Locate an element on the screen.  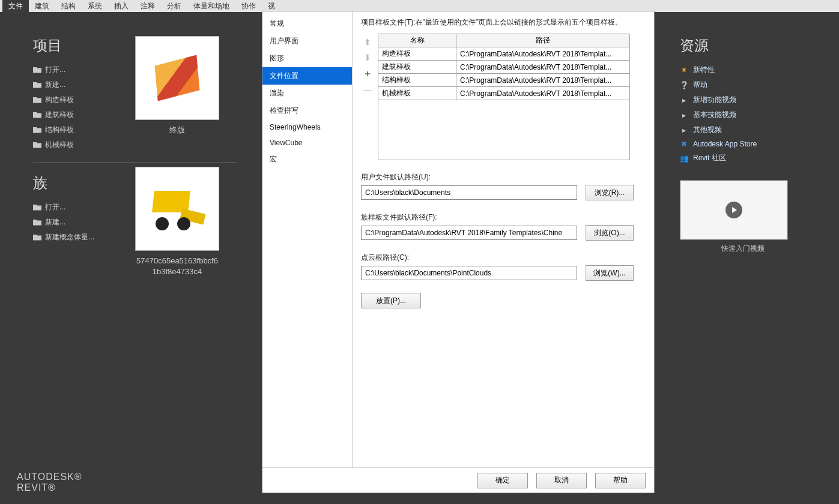
res-help: ❔帮助 is located at coordinates (743, 85).